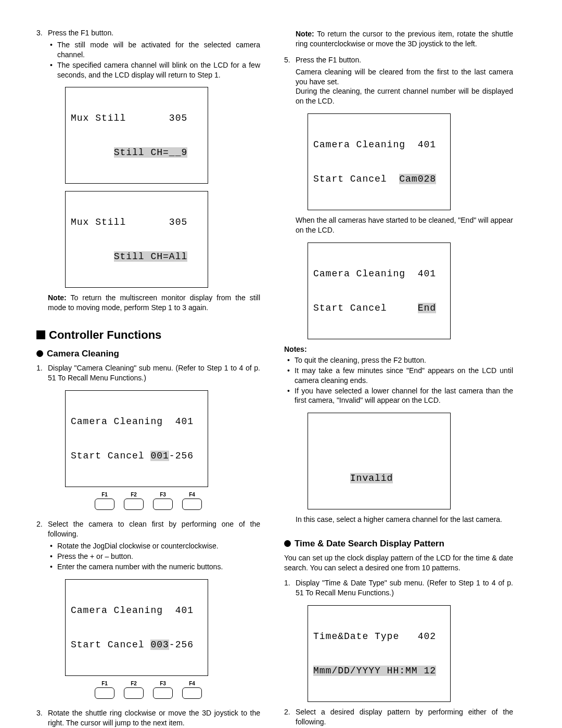 The height and width of the screenshot is (728, 562). Describe the element at coordinates (148, 60) in the screenshot. I see `step-3-bullets: The still mode will be activated for the…` at that location.